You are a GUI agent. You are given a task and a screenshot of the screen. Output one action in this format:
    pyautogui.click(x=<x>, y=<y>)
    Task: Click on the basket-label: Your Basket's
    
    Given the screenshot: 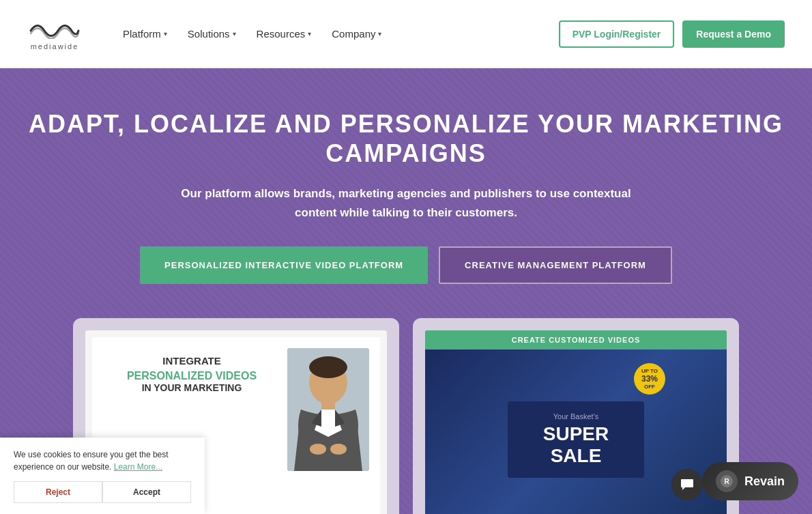 What is the action you would take?
    pyautogui.click(x=576, y=416)
    